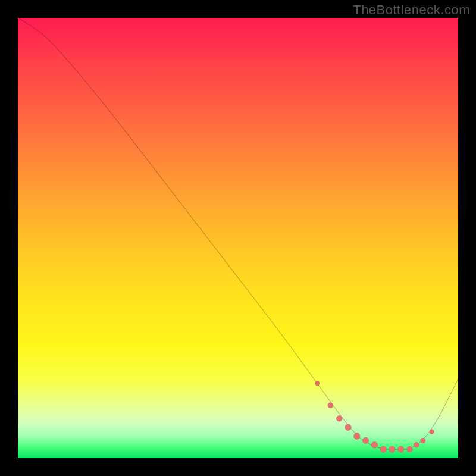 The height and width of the screenshot is (476, 476). I want to click on watermark-text: TheBottleneck.com, so click(412, 10).